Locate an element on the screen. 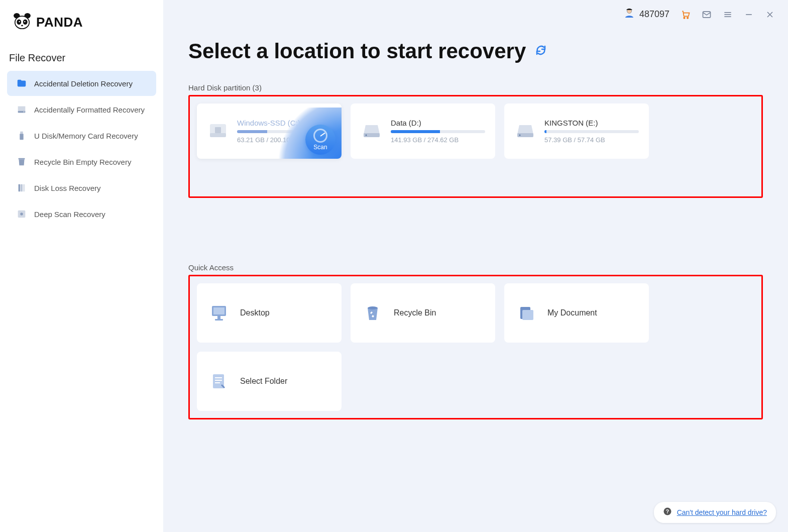 This screenshot has width=788, height=532. scan-label: Scan is located at coordinates (320, 147).